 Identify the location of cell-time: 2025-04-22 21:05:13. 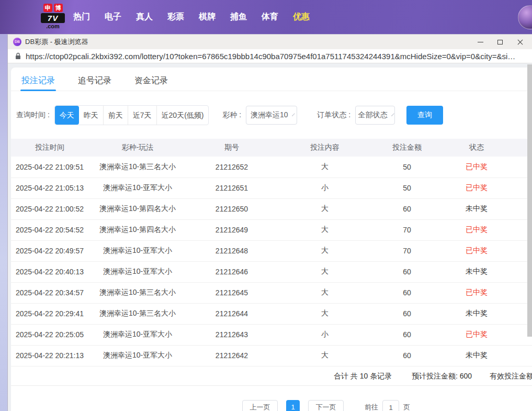
(50, 188).